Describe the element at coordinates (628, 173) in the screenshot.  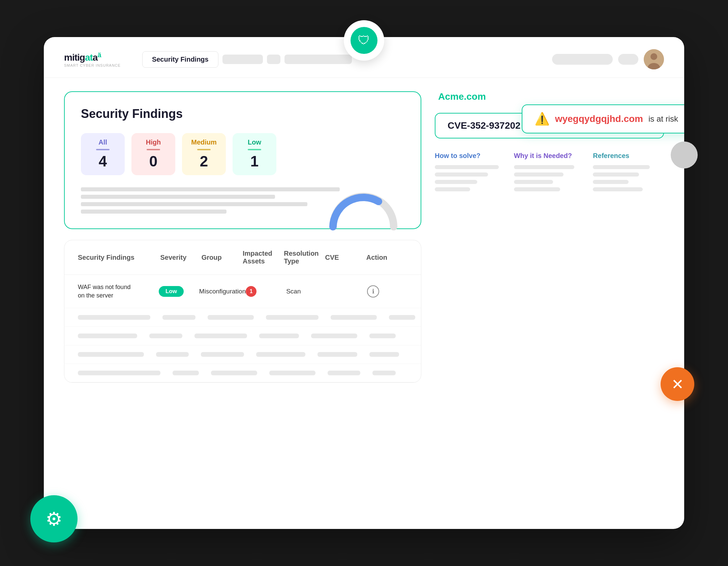
I see `detail-col-refs: References` at that location.